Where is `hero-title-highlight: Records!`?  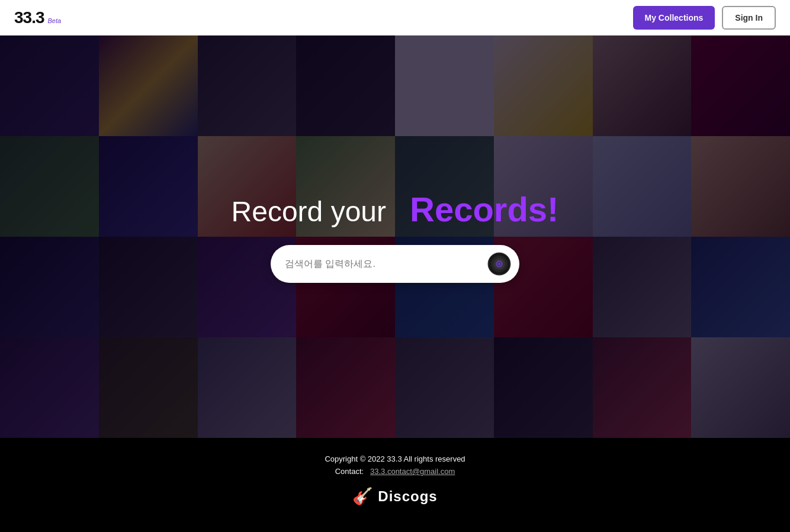 hero-title-highlight: Records! is located at coordinates (484, 209).